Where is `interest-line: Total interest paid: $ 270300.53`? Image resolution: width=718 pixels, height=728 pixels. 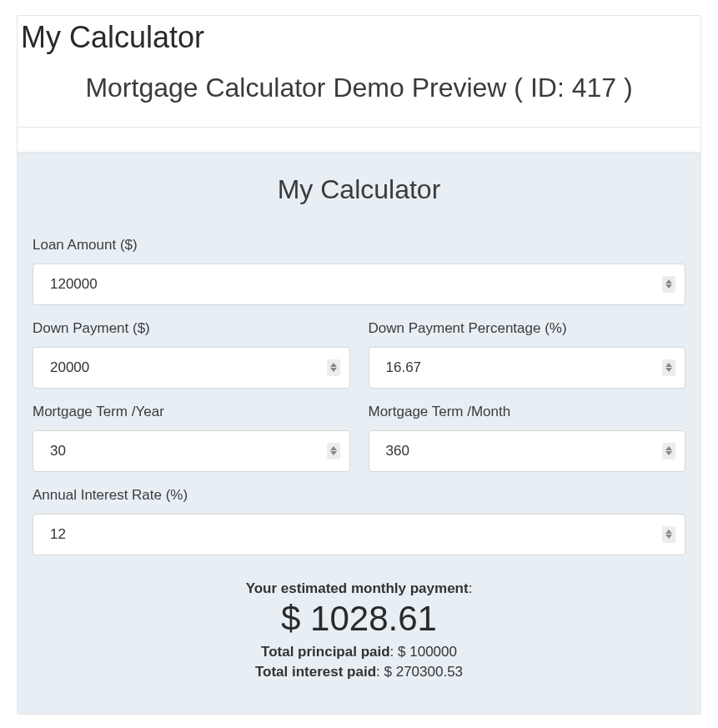
interest-line: Total interest paid: $ 270300.53 is located at coordinates (359, 672).